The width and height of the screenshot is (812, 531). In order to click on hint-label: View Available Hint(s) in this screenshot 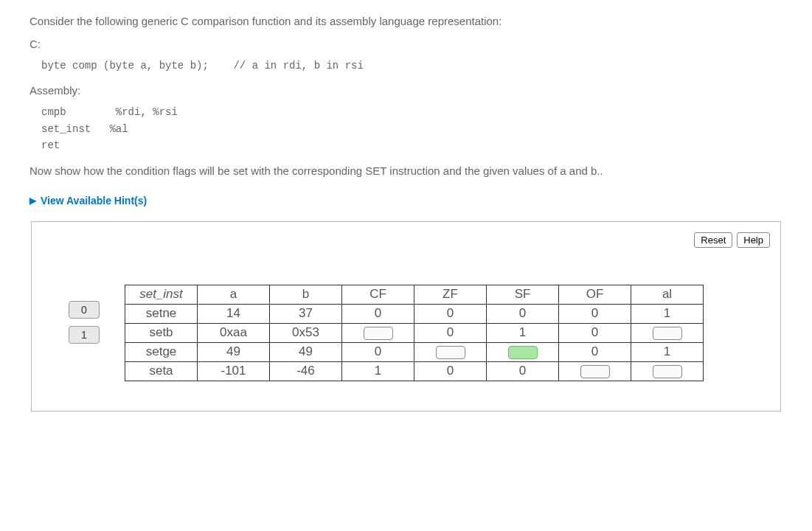, I will do `click(94, 201)`.